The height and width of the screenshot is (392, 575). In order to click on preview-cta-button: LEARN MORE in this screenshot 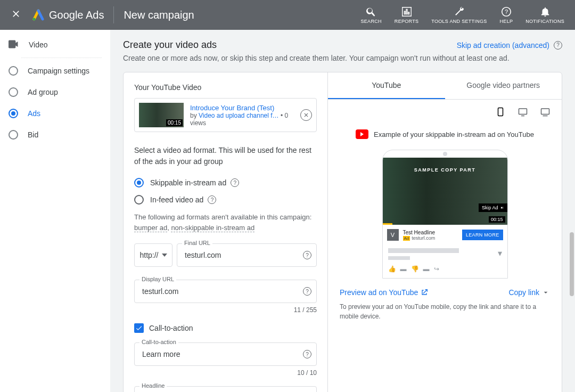, I will do `click(482, 235)`.